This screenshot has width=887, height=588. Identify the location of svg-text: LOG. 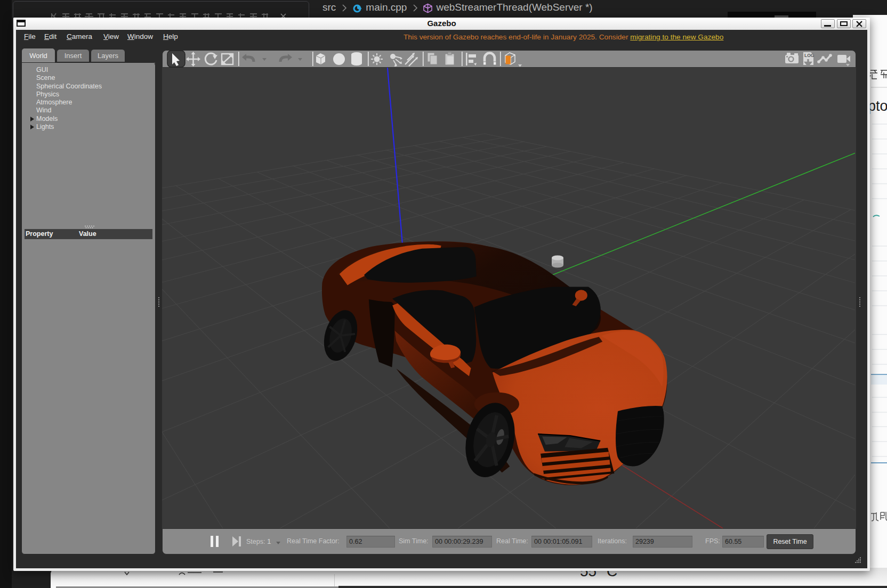
(809, 55).